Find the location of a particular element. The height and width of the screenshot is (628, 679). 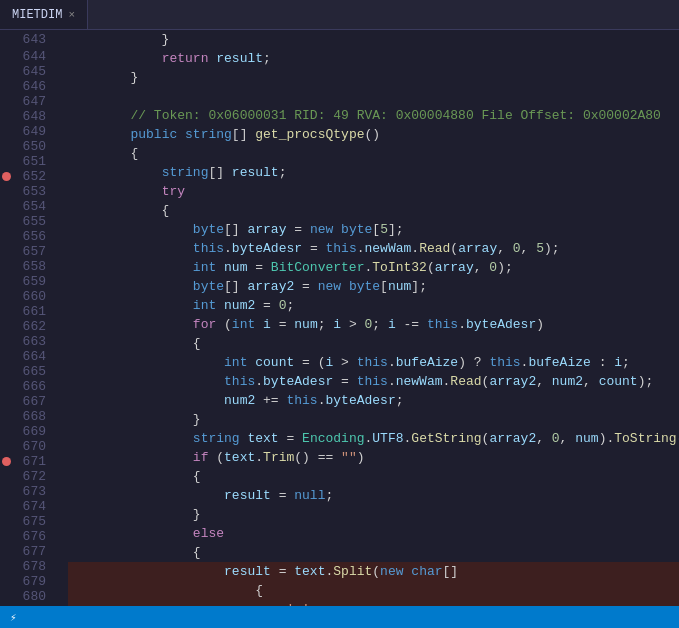

gutter-line-665: 665 is located at coordinates (32, 372).